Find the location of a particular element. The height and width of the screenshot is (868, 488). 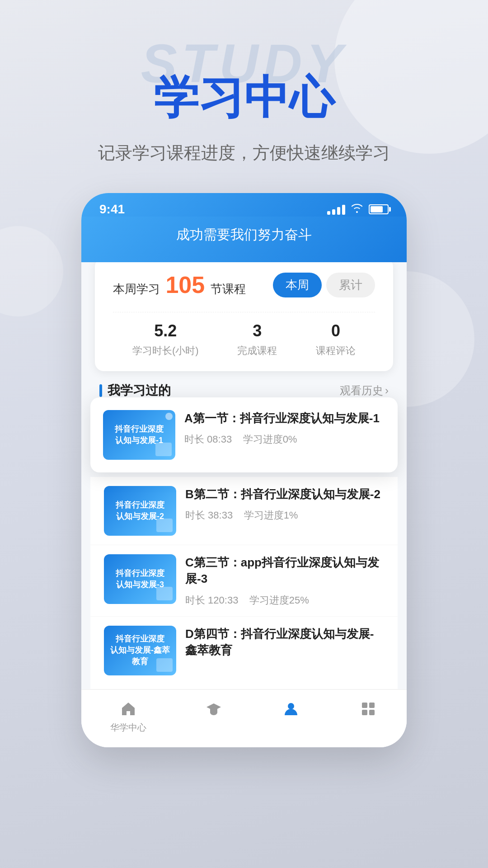

stat-hours-label: 学习时长(小时) is located at coordinates (165, 351).